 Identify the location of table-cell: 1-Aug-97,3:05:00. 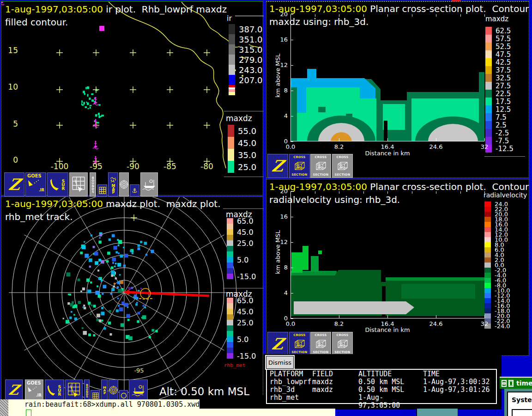
(391, 402).